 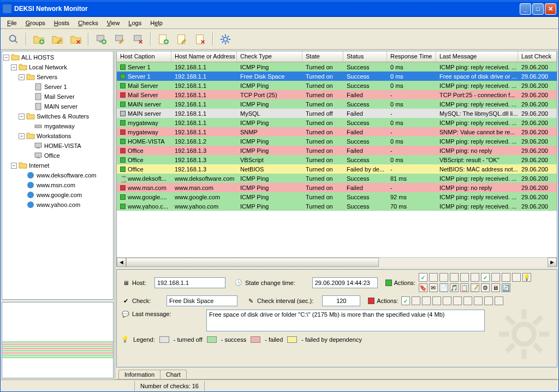 I want to click on menu-logs: Logs, so click(x=135, y=23).